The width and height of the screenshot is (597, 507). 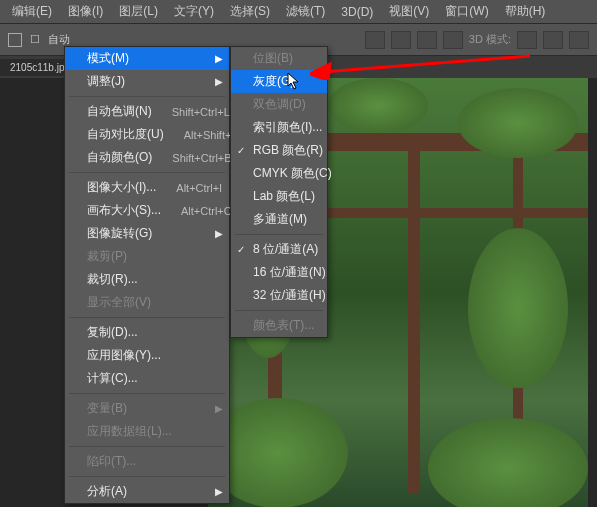 What do you see at coordinates (112, 280) in the screenshot?
I see `menu-trim-label: 裁切(R)...` at bounding box center [112, 280].